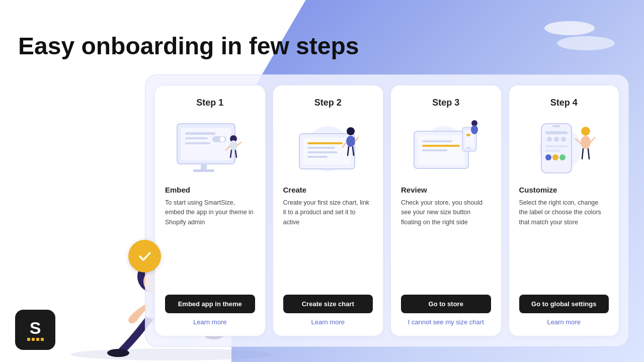  What do you see at coordinates (210, 322) in the screenshot?
I see `step-1-learn-more: Learn more` at bounding box center [210, 322].